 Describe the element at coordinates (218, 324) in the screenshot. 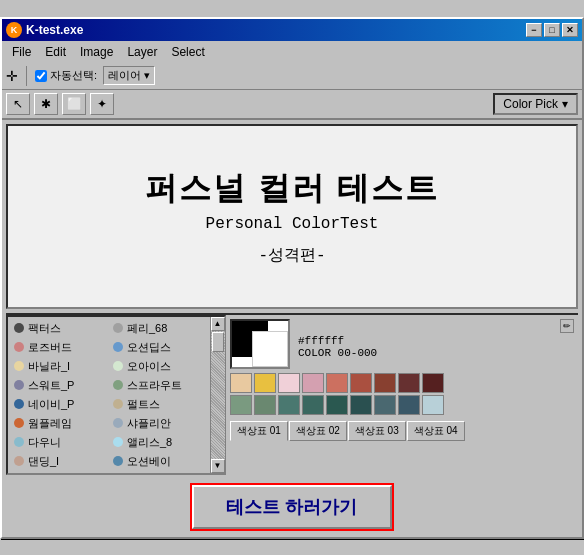

I see `scroll-up-arrow: ▲` at that location.